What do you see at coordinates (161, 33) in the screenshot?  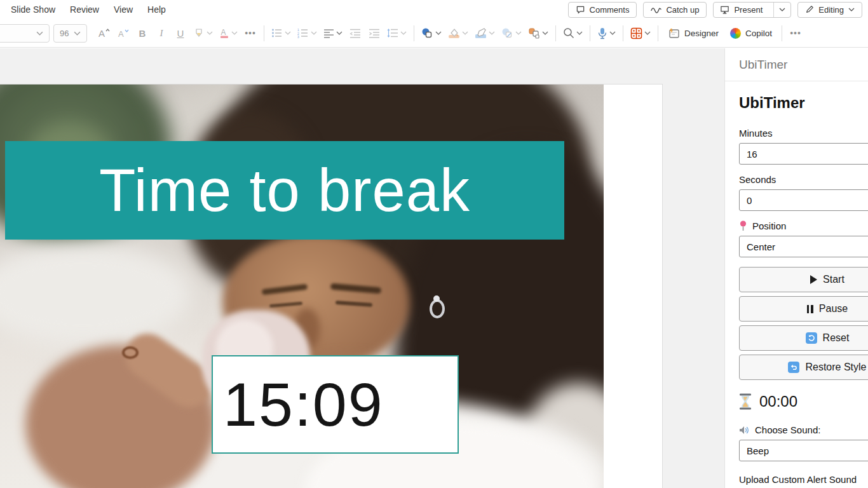 I see `italic-button: I` at bounding box center [161, 33].